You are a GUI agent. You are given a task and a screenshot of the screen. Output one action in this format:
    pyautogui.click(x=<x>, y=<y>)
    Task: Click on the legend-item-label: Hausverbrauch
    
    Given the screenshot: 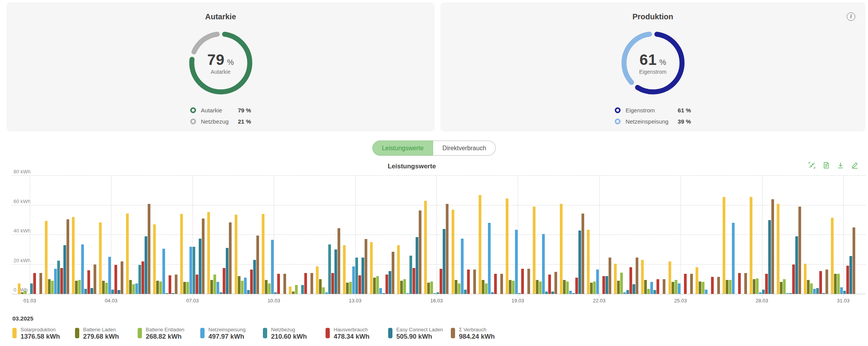 What is the action you would take?
    pyautogui.click(x=352, y=330)
    